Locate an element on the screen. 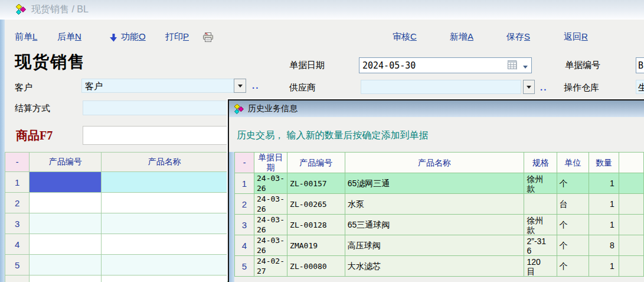  calendar-icon is located at coordinates (512, 65).